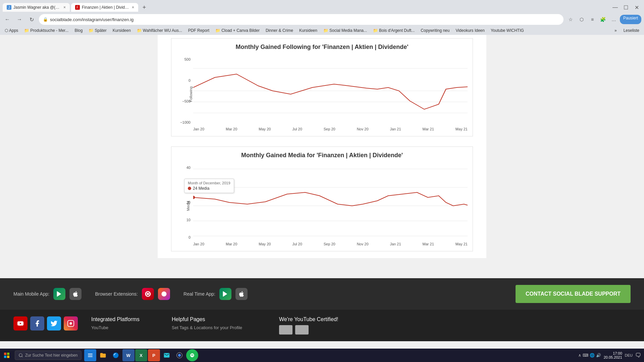 This screenshot has width=644, height=362. What do you see at coordinates (209, 188) in the screenshot?
I see `tooltip-value: 24 Media` at bounding box center [209, 188].